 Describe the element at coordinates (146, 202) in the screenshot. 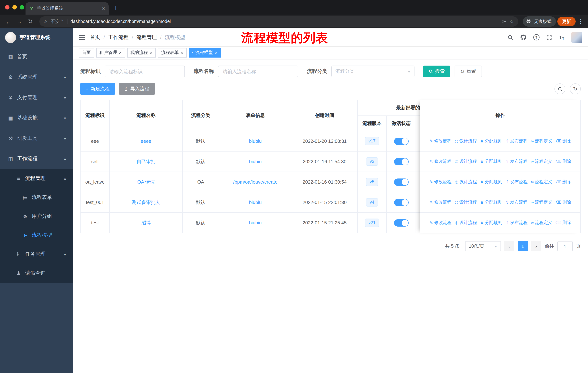

I see `process-name-link: 测试多审批人` at that location.